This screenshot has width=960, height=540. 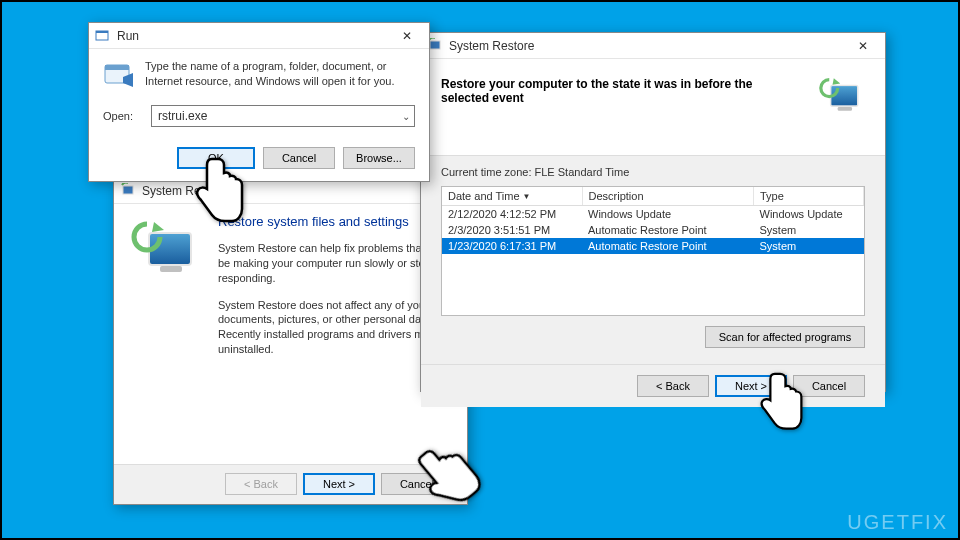 What do you see at coordinates (898, 522) in the screenshot?
I see `watermark: UGETFIX` at bounding box center [898, 522].